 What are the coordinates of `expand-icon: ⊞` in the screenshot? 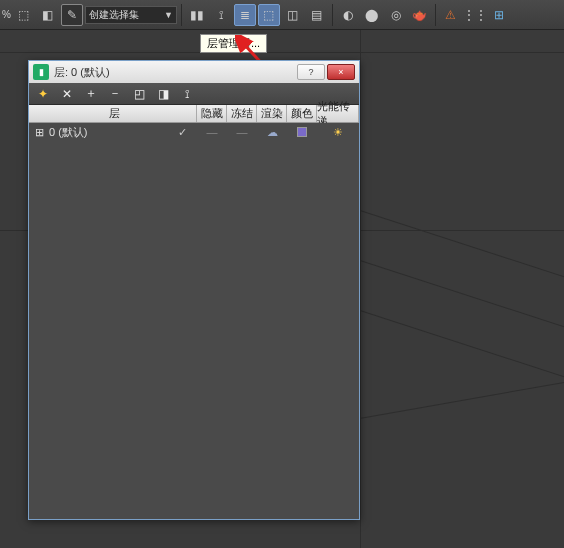 It's located at (39, 132).